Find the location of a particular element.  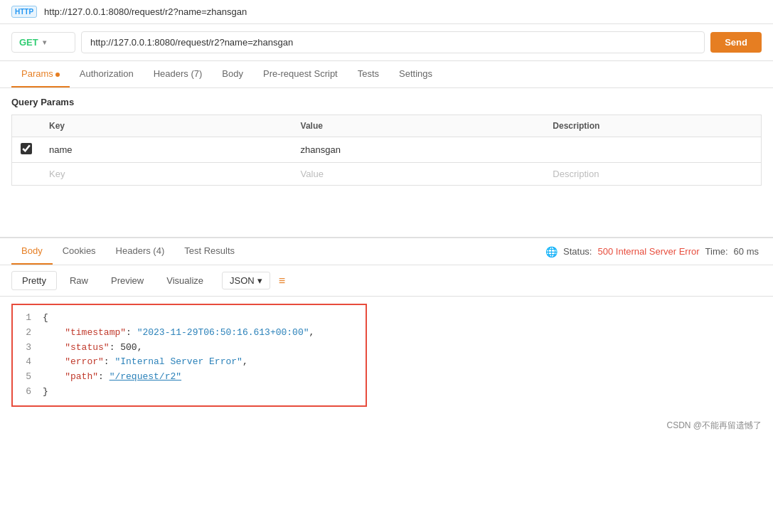

table-row: name zhansgan is located at coordinates (387, 150).